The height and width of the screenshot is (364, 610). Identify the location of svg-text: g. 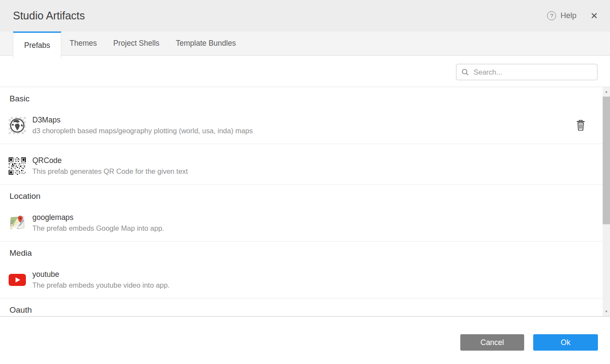
(12, 222).